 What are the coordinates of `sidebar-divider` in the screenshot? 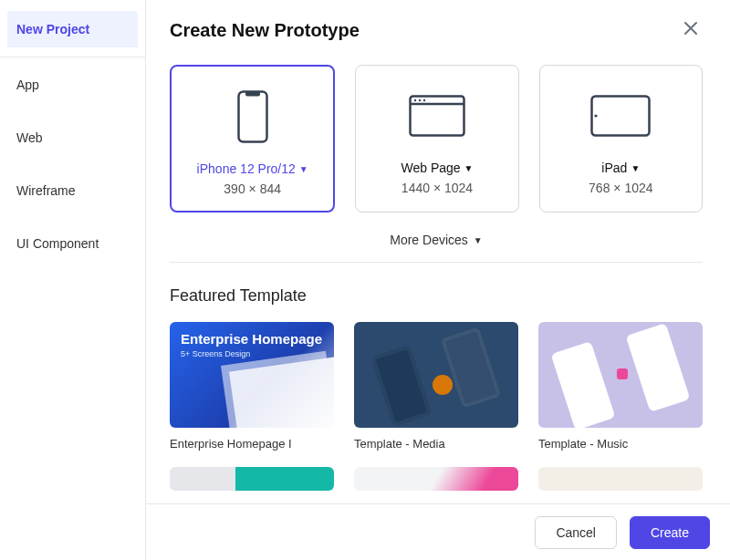 It's located at (73, 57).